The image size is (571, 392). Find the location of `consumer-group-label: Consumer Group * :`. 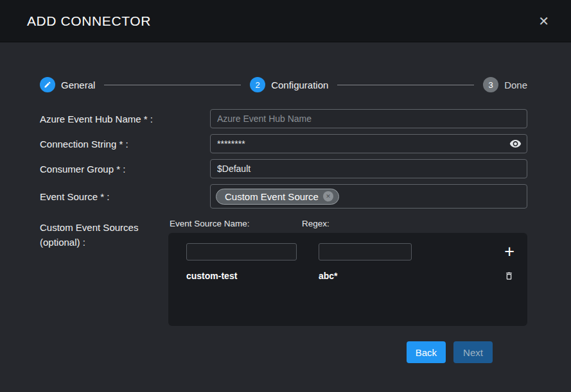

consumer-group-label: Consumer Group * : is located at coordinates (125, 169).